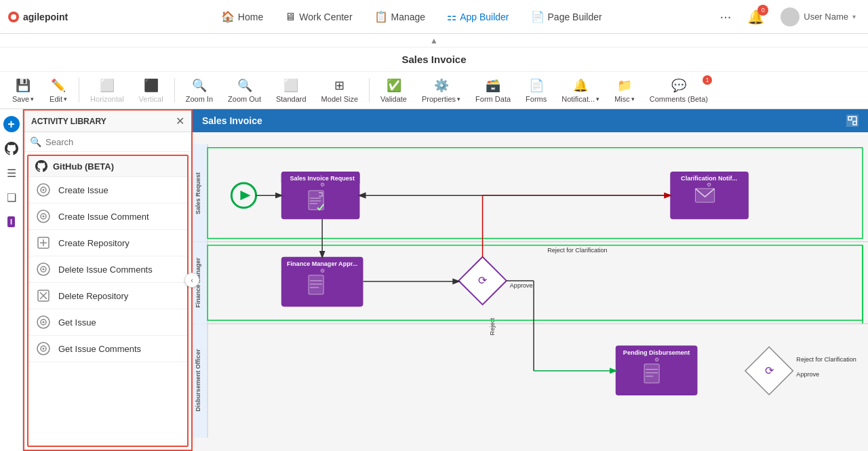  What do you see at coordinates (852, 121) in the screenshot?
I see `canvas-expand-button` at bounding box center [852, 121].